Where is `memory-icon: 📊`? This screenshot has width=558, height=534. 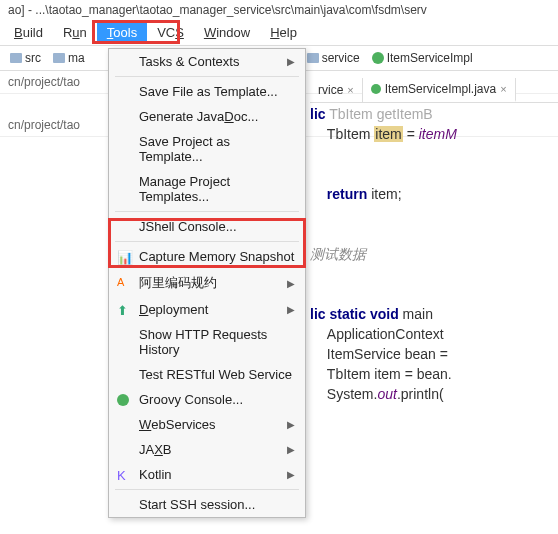
memory-icon: 📊 is located at coordinates (124, 257).